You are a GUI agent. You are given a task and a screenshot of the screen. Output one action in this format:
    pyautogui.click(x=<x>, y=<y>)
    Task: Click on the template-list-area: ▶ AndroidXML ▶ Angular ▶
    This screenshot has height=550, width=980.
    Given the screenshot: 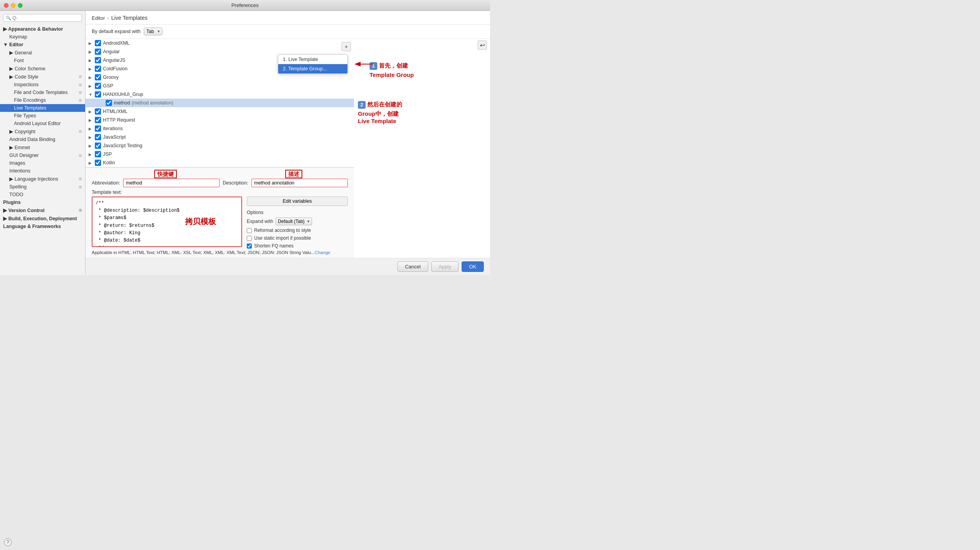 What is the action you would take?
    pyautogui.click(x=220, y=103)
    